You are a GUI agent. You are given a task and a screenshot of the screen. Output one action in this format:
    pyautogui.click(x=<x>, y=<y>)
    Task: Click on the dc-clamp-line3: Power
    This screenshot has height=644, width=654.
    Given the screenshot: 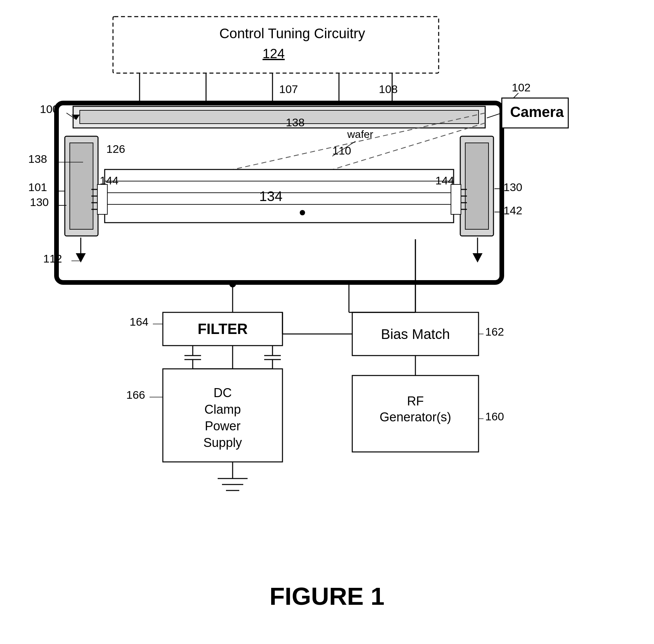 What is the action you would take?
    pyautogui.click(x=223, y=426)
    